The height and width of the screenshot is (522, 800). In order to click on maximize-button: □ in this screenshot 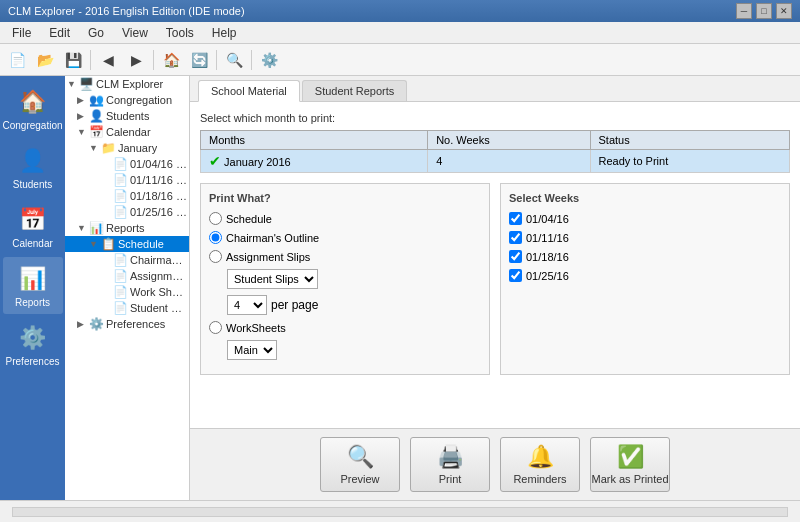, I will do `click(764, 11)`.